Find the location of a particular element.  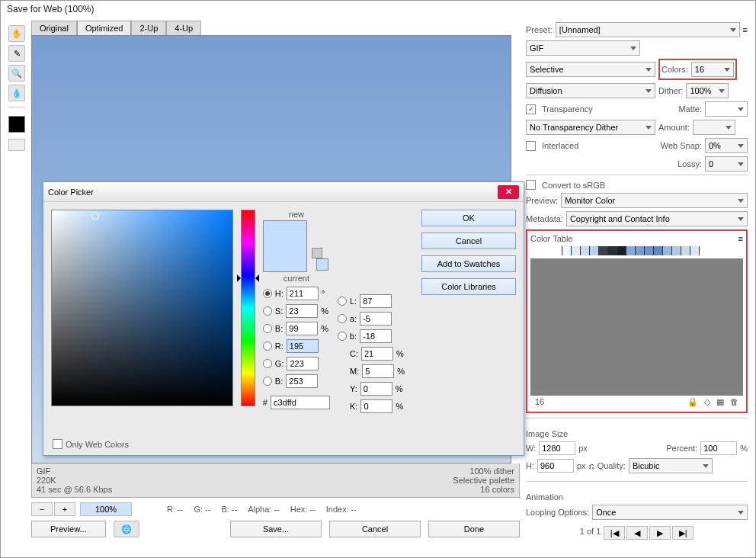

looping-select: Once is located at coordinates (670, 512).